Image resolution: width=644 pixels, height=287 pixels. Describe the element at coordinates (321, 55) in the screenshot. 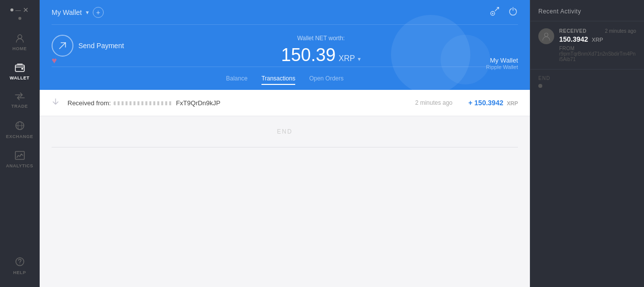

I see `net-worth-value: 150.39 XRP ▾` at that location.